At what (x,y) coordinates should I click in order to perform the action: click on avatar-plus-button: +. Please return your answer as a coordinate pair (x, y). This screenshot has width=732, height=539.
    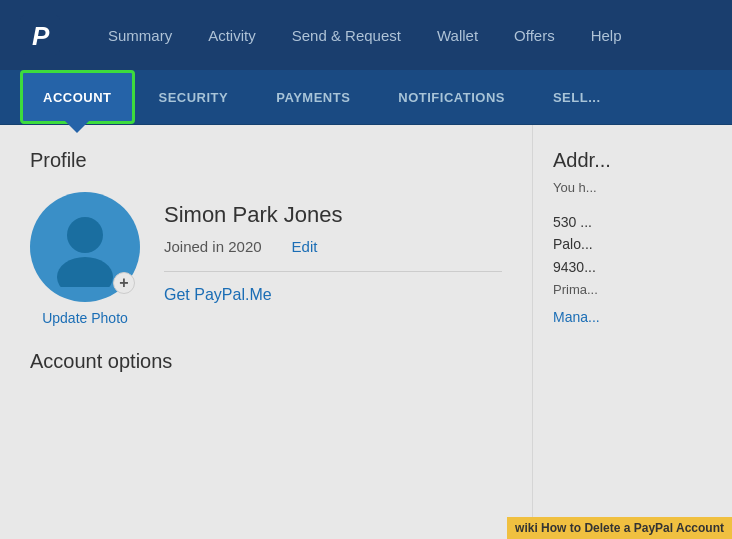
    Looking at the image, I should click on (124, 283).